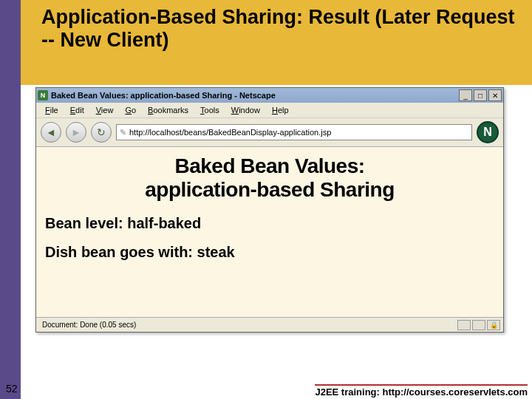 This screenshot has height=399, width=532. What do you see at coordinates (270, 324) in the screenshot?
I see `status-bar: Document: Done (0.05 secs) 🔒` at bounding box center [270, 324].